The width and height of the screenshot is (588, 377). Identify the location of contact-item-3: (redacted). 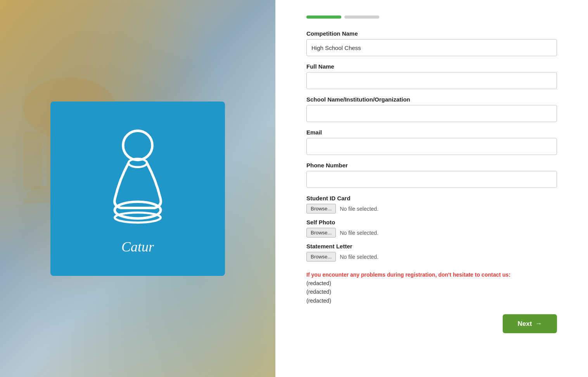
(432, 301).